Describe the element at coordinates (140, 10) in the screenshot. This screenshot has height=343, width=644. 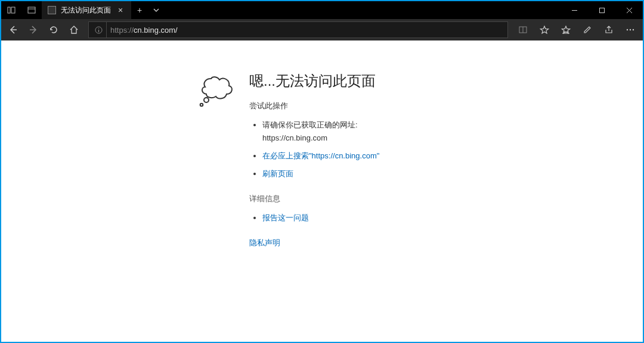
I see `new-tab-button: +` at that location.